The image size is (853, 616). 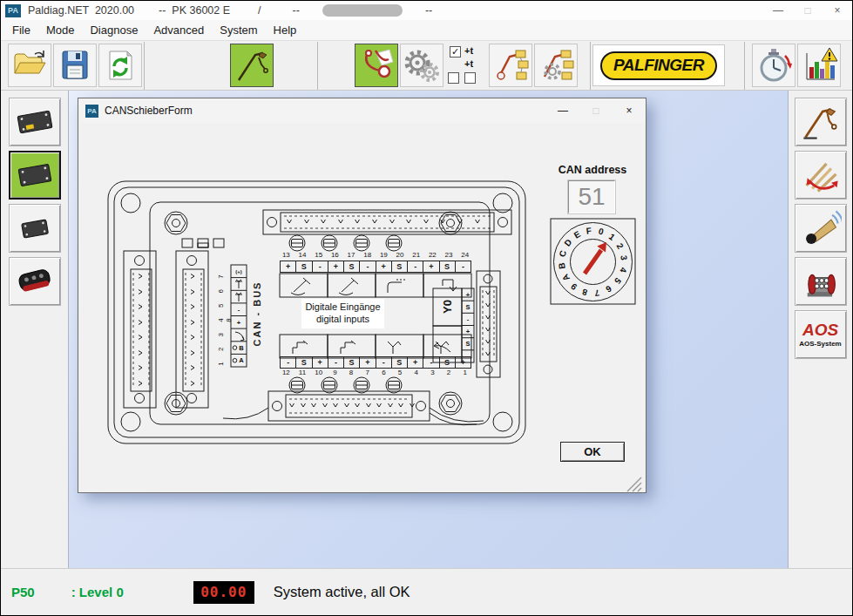 What do you see at coordinates (511, 65) in the screenshot?
I see `crane-data-read-button` at bounding box center [511, 65].